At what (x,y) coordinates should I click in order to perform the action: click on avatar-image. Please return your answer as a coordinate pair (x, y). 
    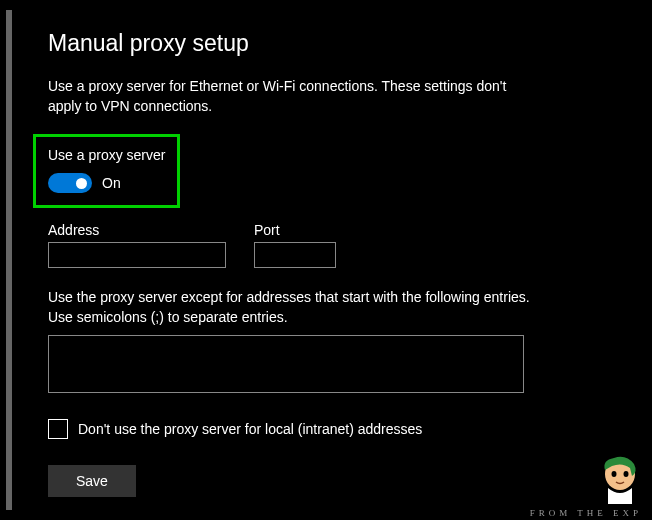
    Looking at the image, I should click on (620, 478).